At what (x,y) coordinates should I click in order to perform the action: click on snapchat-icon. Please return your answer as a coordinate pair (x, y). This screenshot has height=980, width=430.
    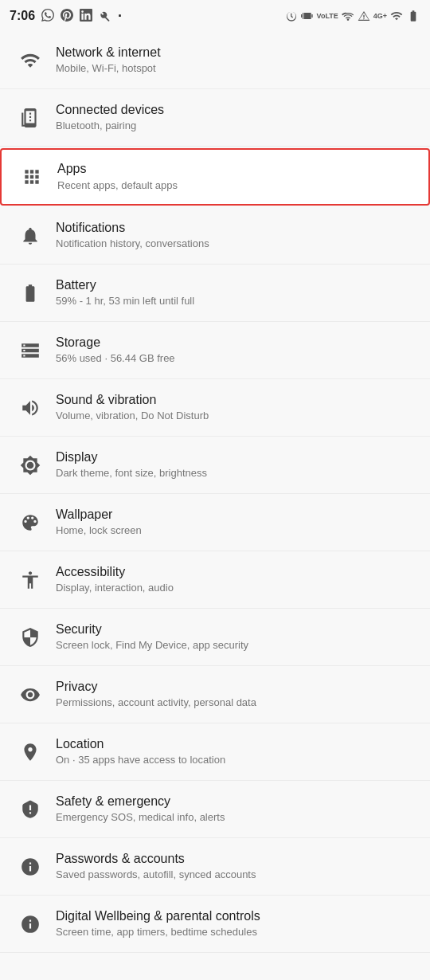
    Looking at the image, I should click on (67, 16).